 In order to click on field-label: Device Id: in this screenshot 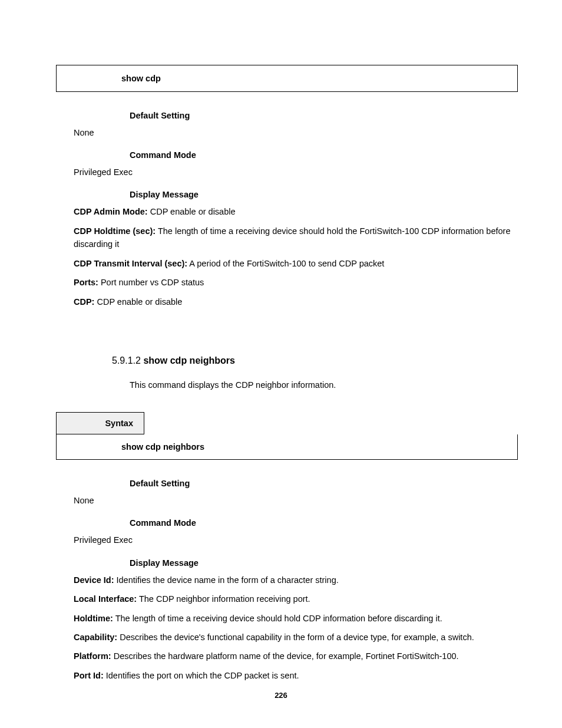, I will do `click(94, 580)`.